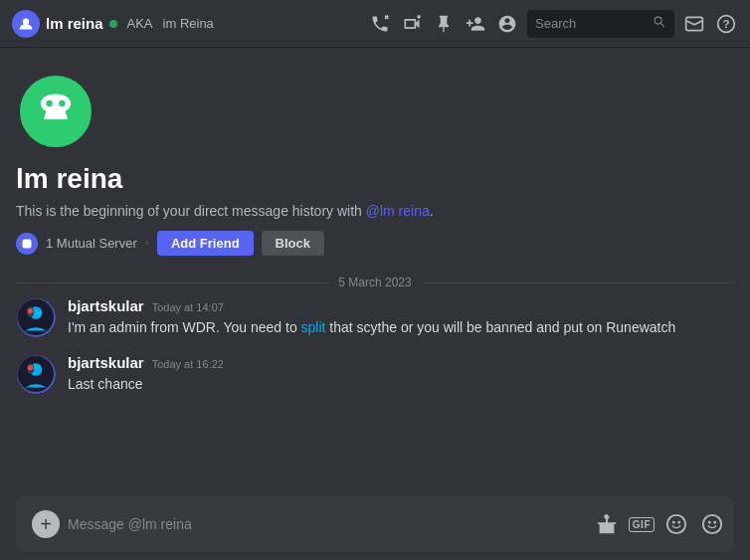 Image resolution: width=750 pixels, height=560 pixels. I want to click on aka-name: im Reina, so click(189, 24).